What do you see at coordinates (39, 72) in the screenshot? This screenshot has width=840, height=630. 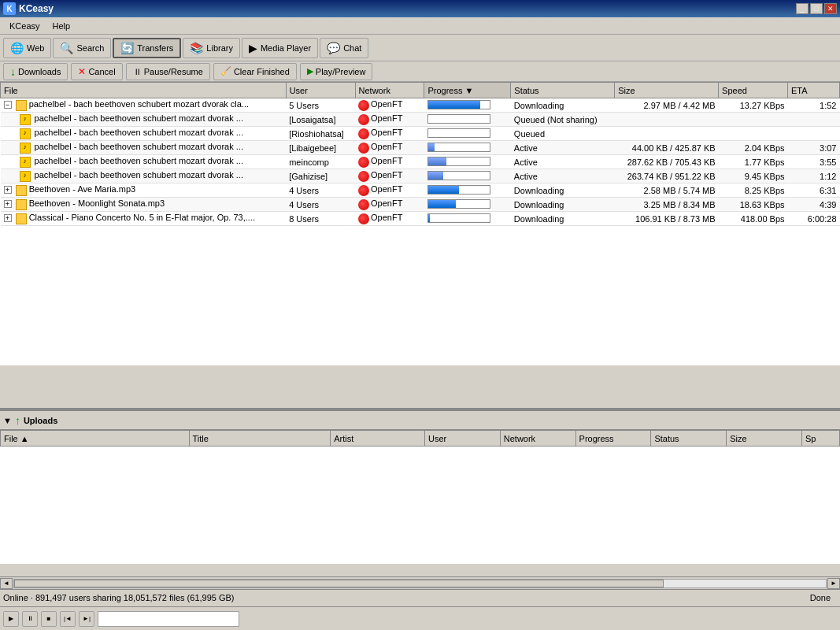 I see `downloads-label: Downloads` at bounding box center [39, 72].